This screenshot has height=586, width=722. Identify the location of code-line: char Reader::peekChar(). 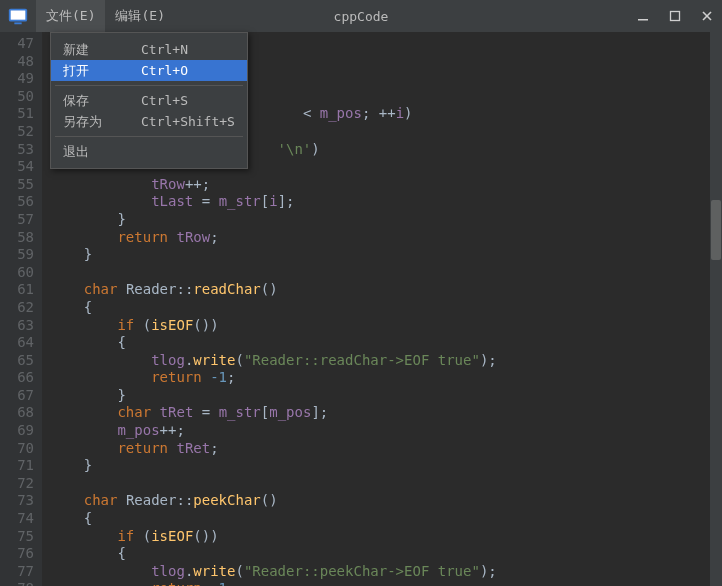
(386, 501).